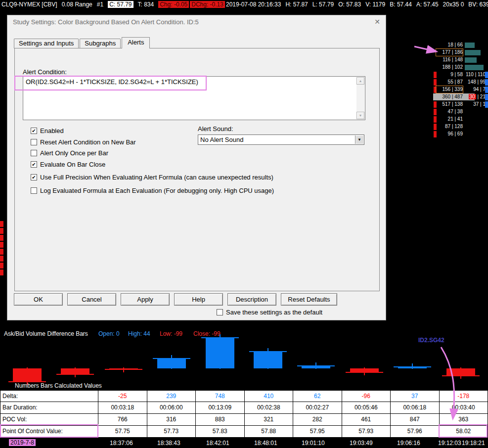 This screenshot has width=488, height=448. Describe the element at coordinates (475, 90) in the screenshot. I see `bidask-pair-secondary: 94 | 7` at that location.